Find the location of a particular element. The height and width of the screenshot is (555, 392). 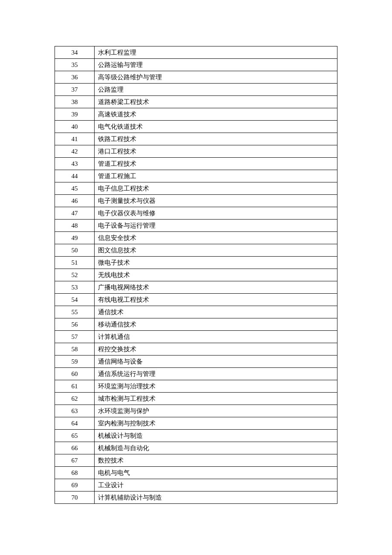

row-number: 34 is located at coordinates (75, 53).